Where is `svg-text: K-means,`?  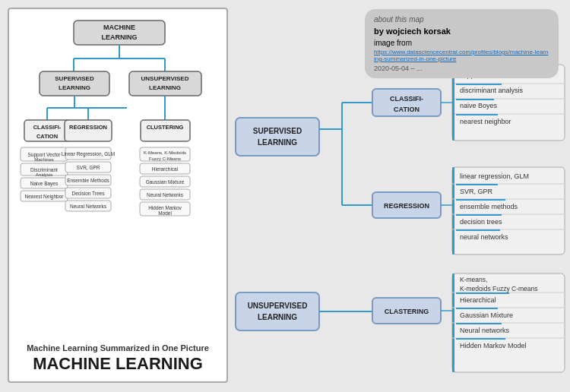
svg-text: K-means, is located at coordinates (473, 280).